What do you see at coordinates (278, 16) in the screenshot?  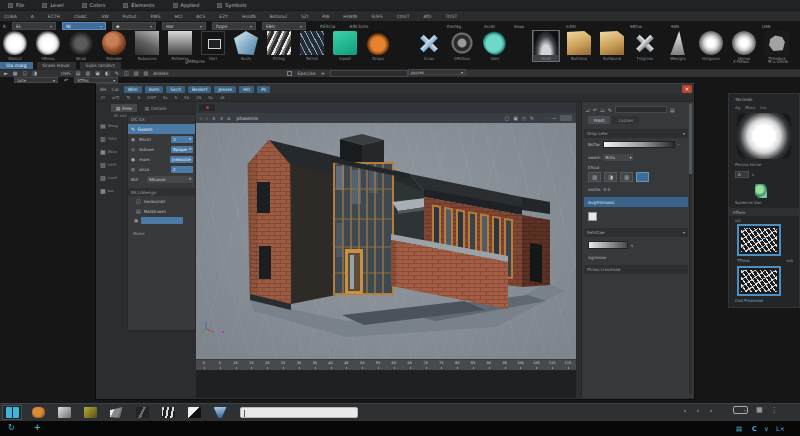 I see `secondary-menu-item: Betonul` at bounding box center [278, 16].